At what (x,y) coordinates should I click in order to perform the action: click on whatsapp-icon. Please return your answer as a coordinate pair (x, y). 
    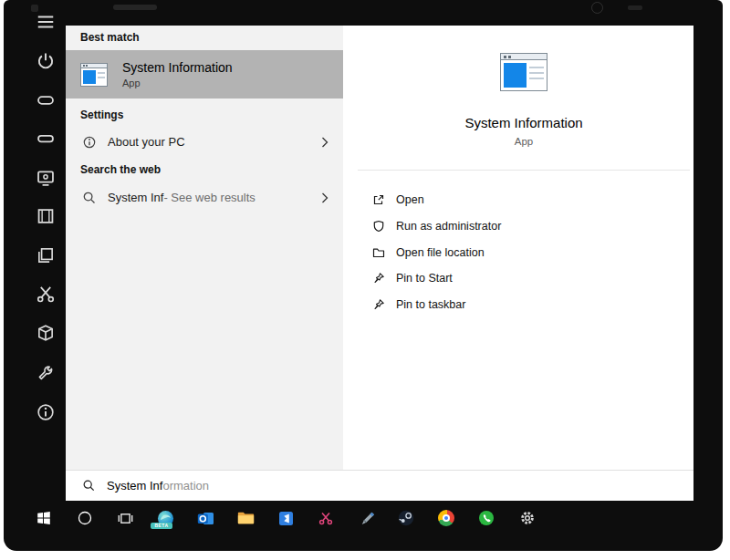
    Looking at the image, I should click on (486, 518).